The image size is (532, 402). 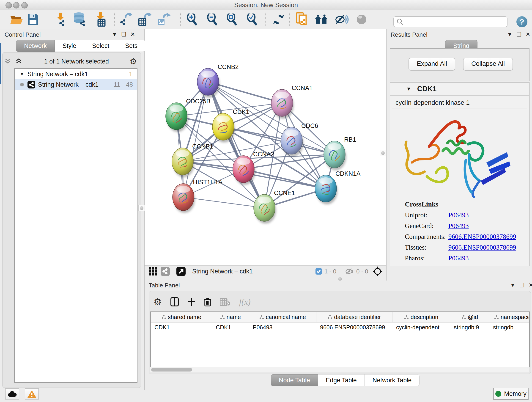 What do you see at coordinates (236, 145) in the screenshot?
I see `edge-CCNB2-CCNE1` at bounding box center [236, 145].